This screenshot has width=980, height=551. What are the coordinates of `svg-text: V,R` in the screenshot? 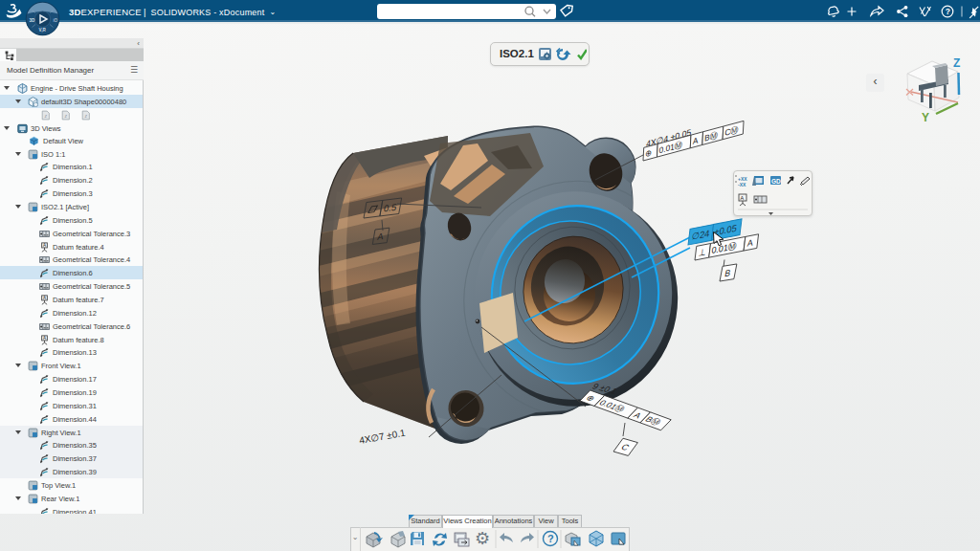 It's located at (43, 31).